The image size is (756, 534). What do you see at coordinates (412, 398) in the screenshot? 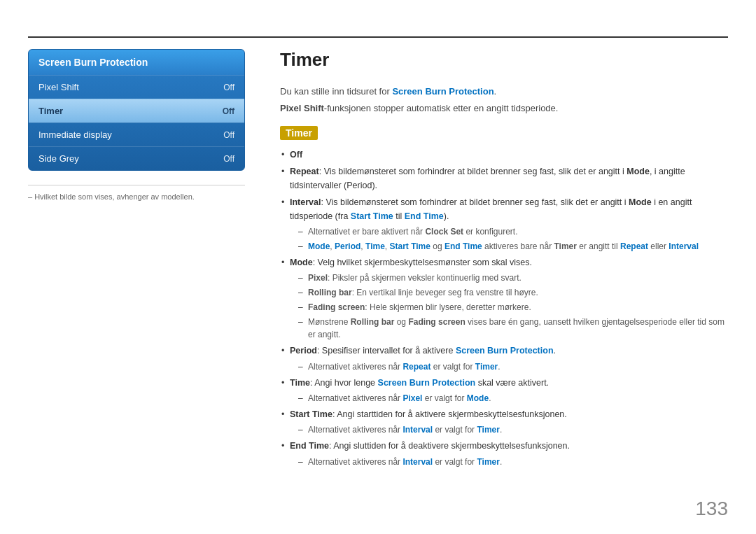
I see `pixel-blue-time: Pixel` at bounding box center [412, 398].